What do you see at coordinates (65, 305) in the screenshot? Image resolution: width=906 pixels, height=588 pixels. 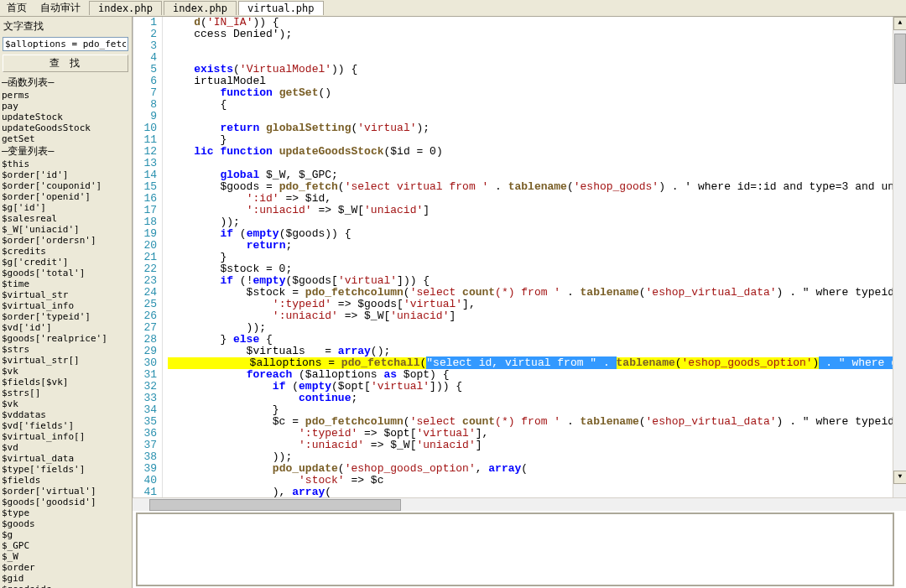 I see `variable-item: $virtual_info` at bounding box center [65, 305].